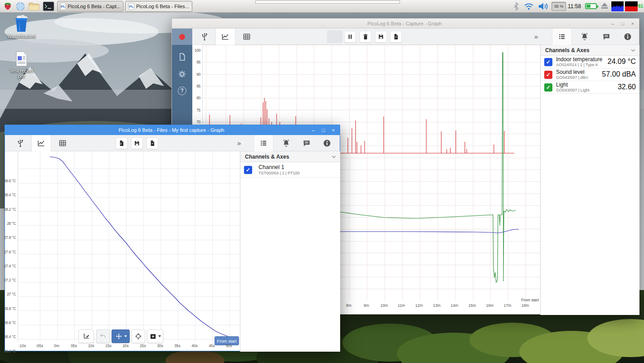 This screenshot has height=363, width=644. Describe the element at coordinates (8, 6) in the screenshot. I see `menu-button` at that location.